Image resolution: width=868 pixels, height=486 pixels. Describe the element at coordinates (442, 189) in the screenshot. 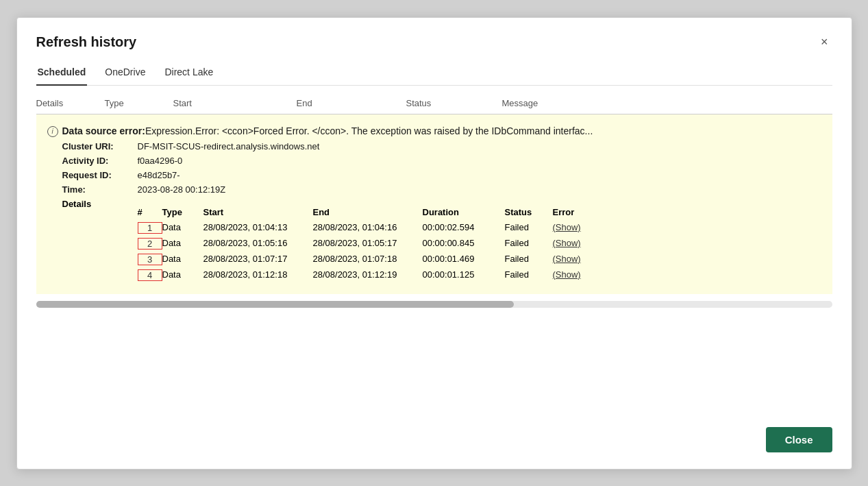

I see `time-row: Time: 2023-08-28 00:12:19Z` at that location.